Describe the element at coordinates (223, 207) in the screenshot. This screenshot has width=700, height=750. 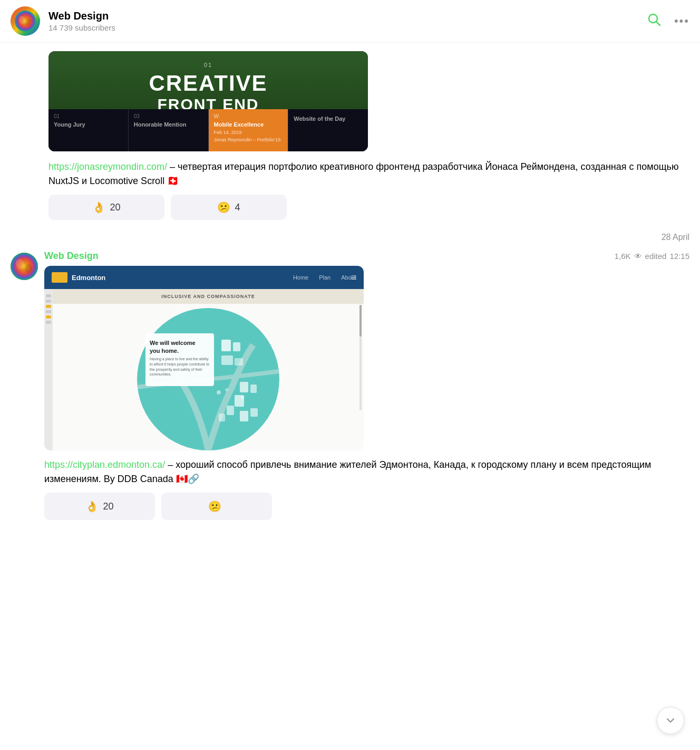
I see `reaction-2-emoji: 😕` at that location.